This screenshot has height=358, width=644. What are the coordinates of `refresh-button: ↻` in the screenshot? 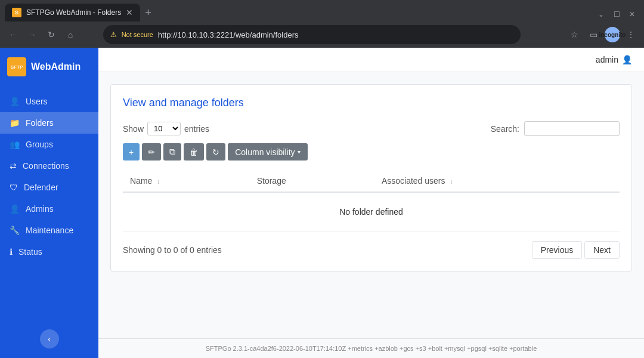 It's located at (216, 152).